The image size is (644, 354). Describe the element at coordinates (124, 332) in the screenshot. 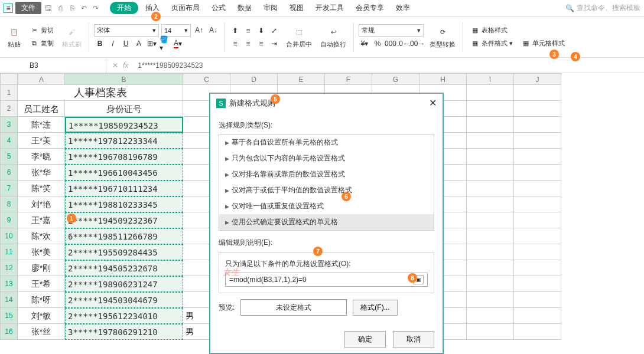

I see `cell: 3*****197806291210` at that location.